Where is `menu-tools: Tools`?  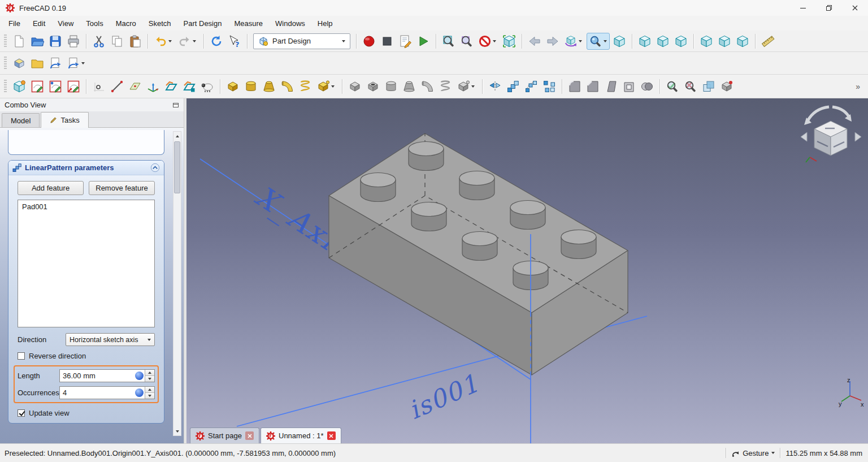 menu-tools: Tools is located at coordinates (94, 23).